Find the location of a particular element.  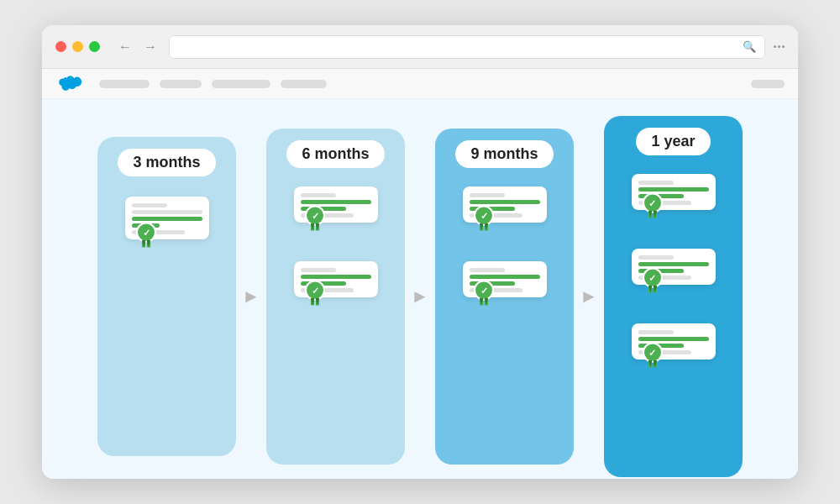

milestone-label-6months: 6 months is located at coordinates (335, 155).